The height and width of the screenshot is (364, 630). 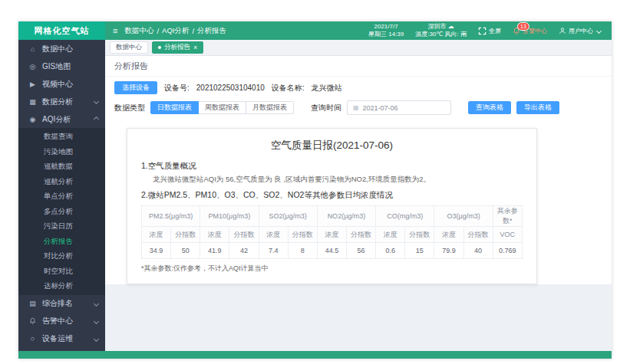 What do you see at coordinates (331, 251) in the screenshot?
I see `no2-conc: 44.5` at bounding box center [331, 251].